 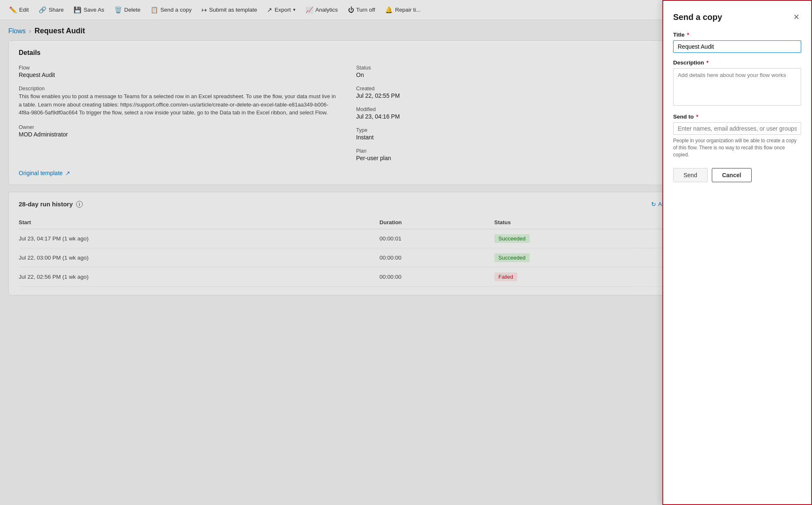 What do you see at coordinates (737, 62) in the screenshot?
I see `description-label: Description *` at bounding box center [737, 62].